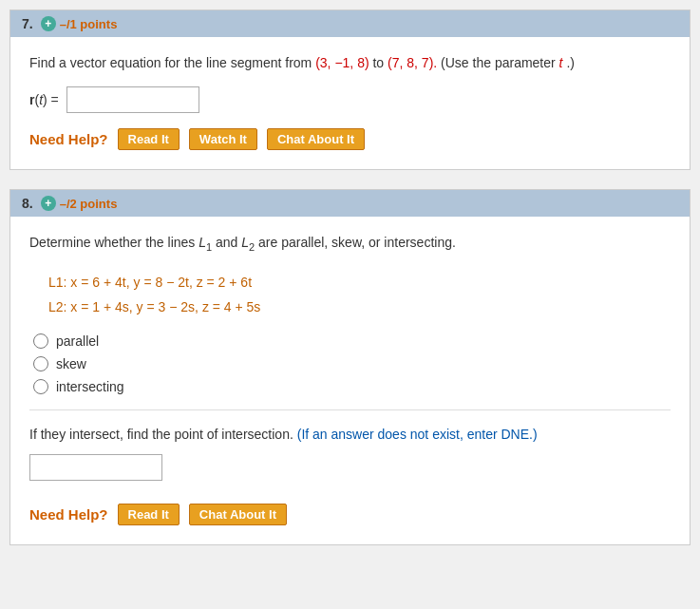 The width and height of the screenshot is (700, 609). Describe the element at coordinates (41, 387) in the screenshot. I see `radio-intersecting` at that location.